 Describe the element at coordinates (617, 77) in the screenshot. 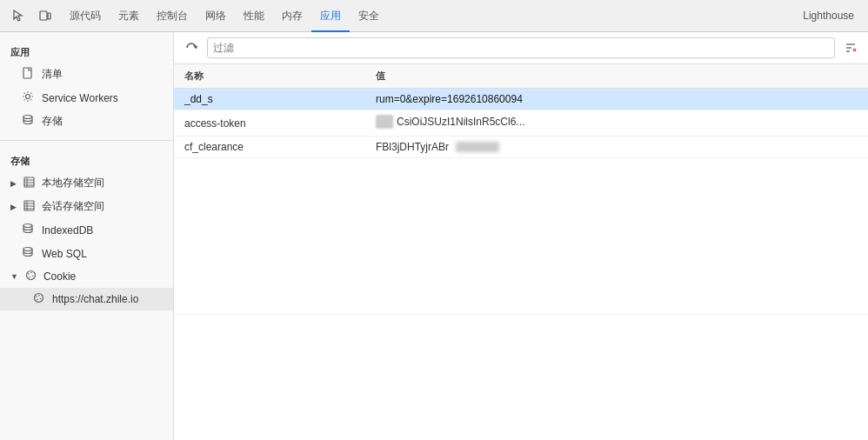

I see `col-header-value: 值` at that location.